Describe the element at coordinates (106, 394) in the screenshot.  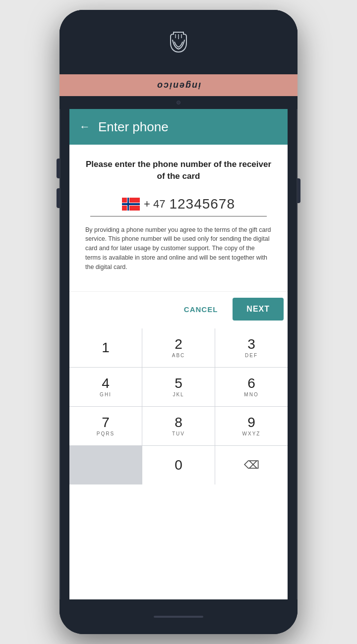
I see `key-letters: GHI` at that location.